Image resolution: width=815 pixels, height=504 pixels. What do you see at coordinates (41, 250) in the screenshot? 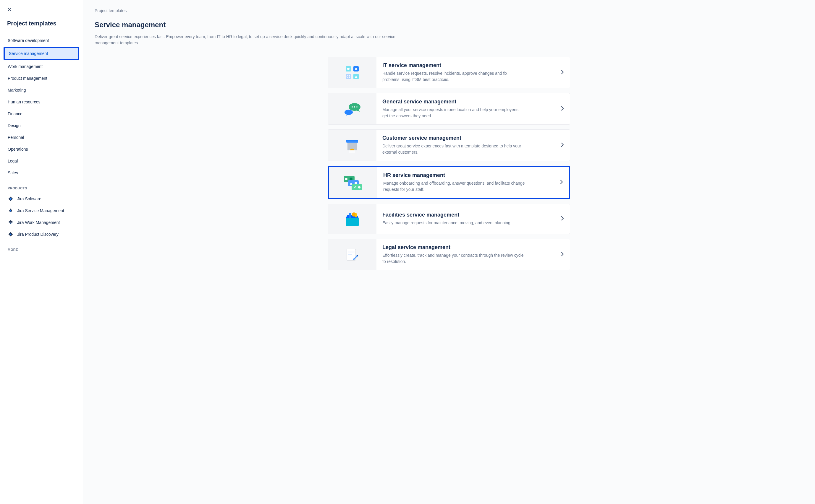
I see `more-section-label: MORE` at bounding box center [41, 250].